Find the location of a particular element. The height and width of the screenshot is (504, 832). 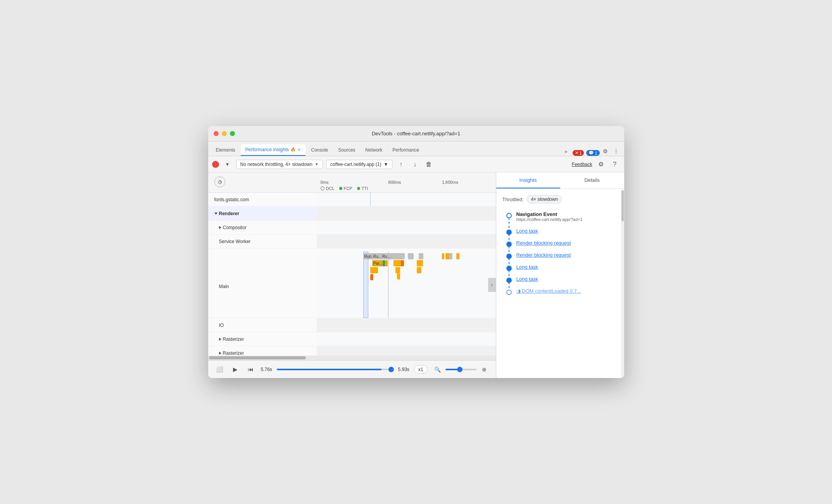

upload-icon: ↑ is located at coordinates (401, 164).